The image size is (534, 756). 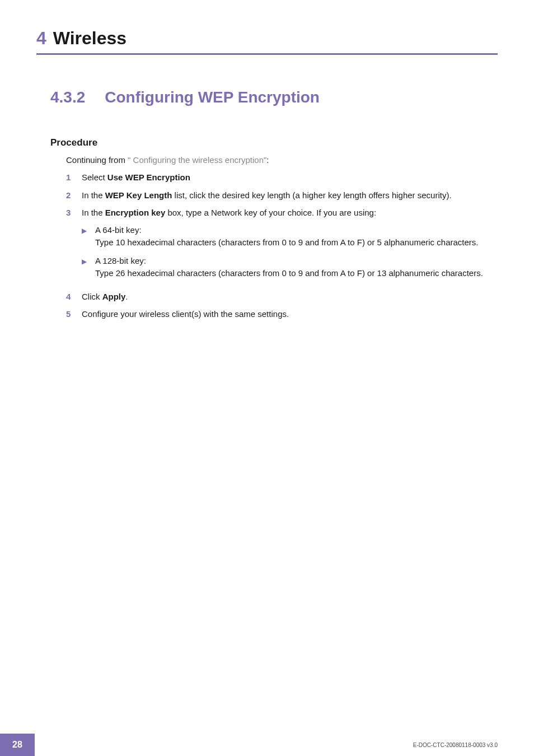 I want to click on step-text: In the Encryption key box, type a Networ…, so click(x=290, y=246).